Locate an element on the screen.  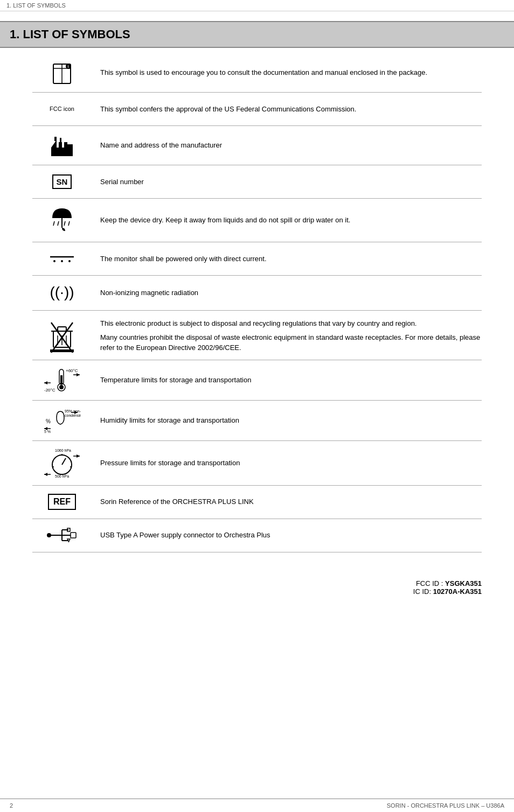
usb-desc: USB Type A Power supply connector to Orc… is located at coordinates (287, 535).